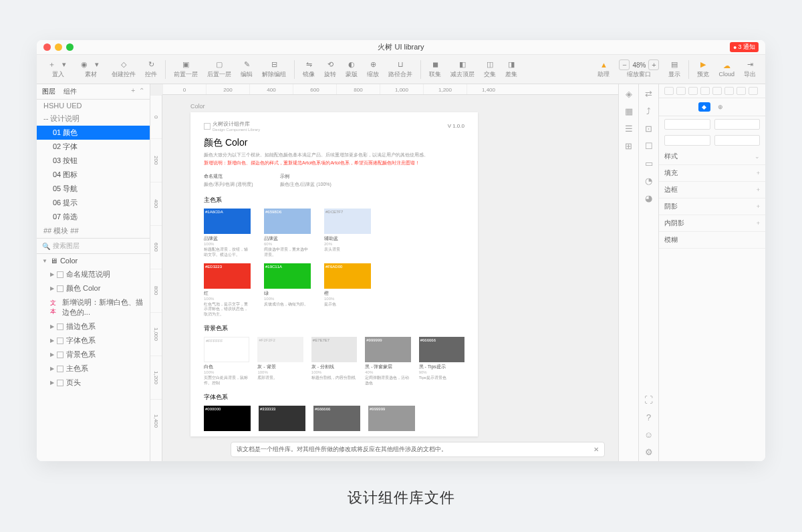  I want to click on color-swatch: #666666, so click(337, 418).